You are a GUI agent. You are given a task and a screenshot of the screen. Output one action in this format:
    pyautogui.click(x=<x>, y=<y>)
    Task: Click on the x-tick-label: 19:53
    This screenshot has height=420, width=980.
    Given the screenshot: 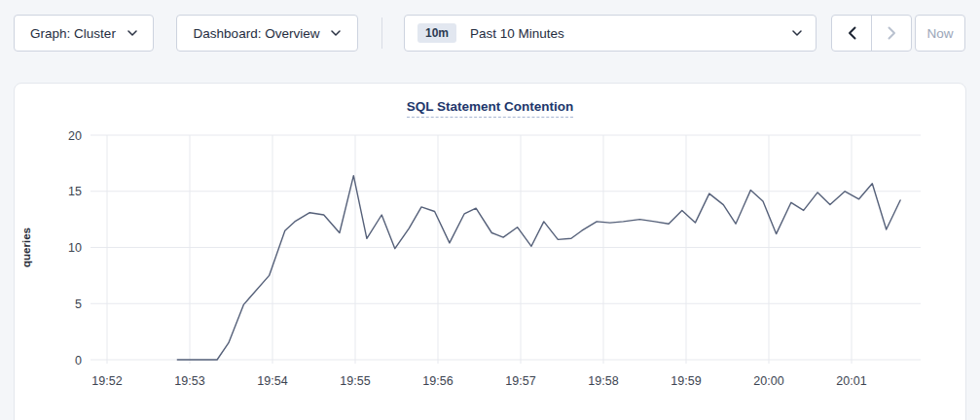 What is the action you would take?
    pyautogui.click(x=189, y=381)
    